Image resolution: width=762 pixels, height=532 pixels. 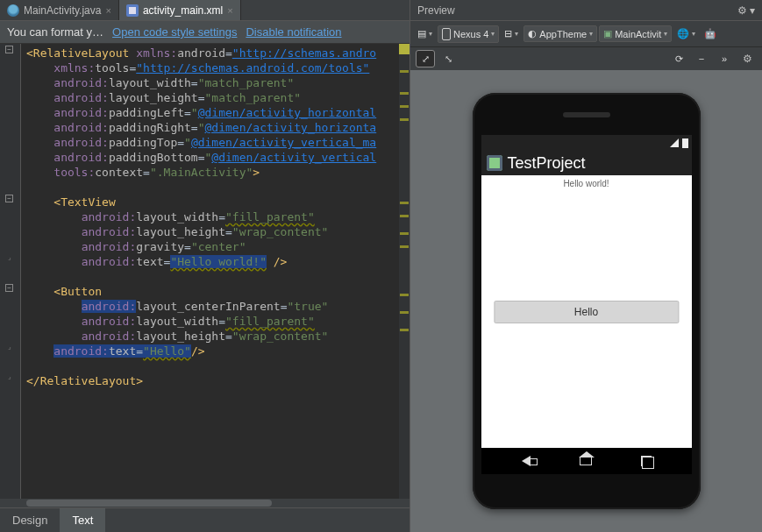 I want to click on xml-icon, so click(x=132, y=11).